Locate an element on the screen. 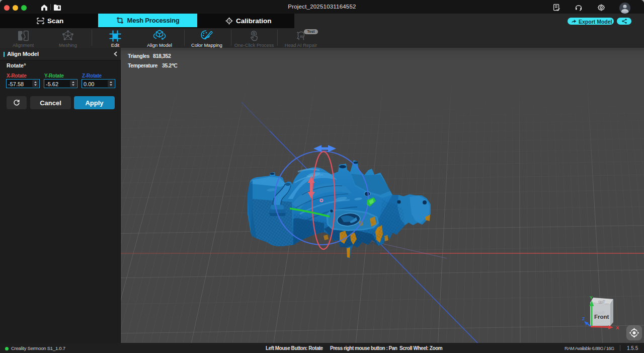 The image size is (644, 353). svg-text: Z is located at coordinates (584, 319).